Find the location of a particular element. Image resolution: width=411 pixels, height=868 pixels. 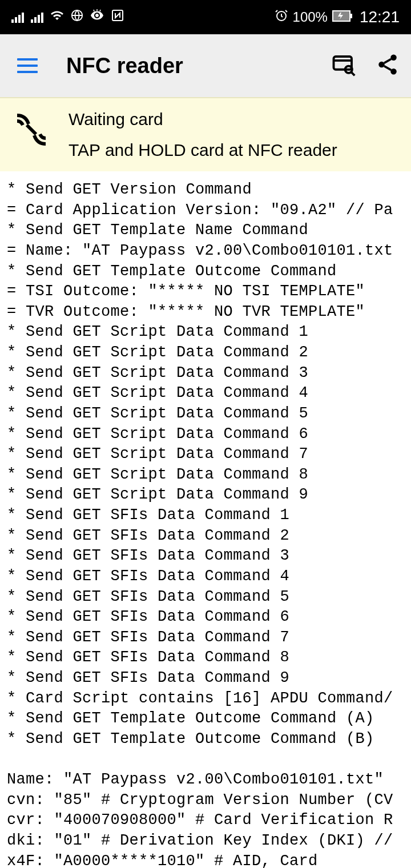

waiting-banner: Waiting card TAP and HOLD card at NFC re… is located at coordinates (206, 134).